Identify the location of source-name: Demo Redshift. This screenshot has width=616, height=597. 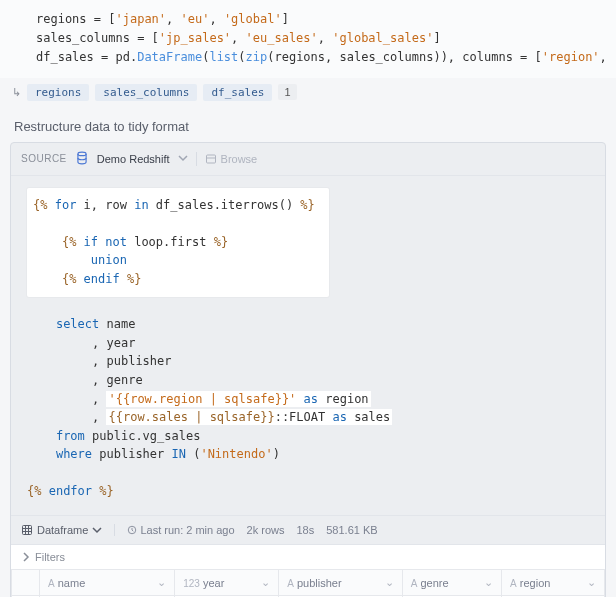
(134, 159).